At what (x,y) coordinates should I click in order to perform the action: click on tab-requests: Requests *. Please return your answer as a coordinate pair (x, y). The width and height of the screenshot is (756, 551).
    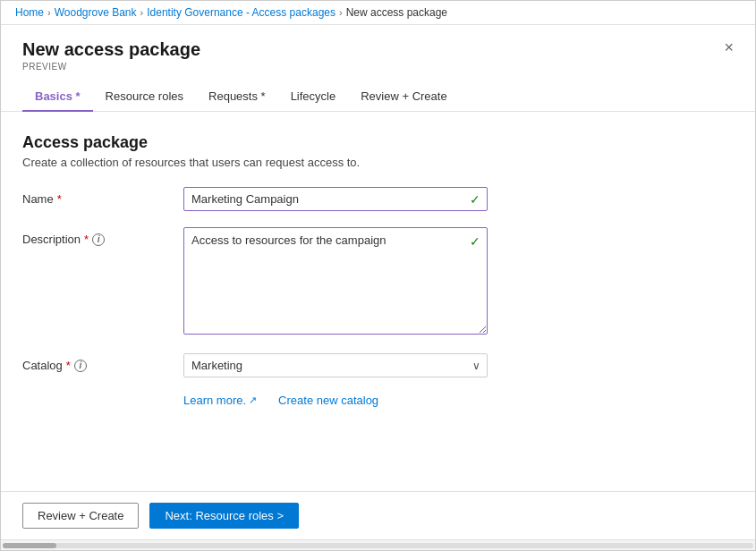
    Looking at the image, I should click on (237, 97).